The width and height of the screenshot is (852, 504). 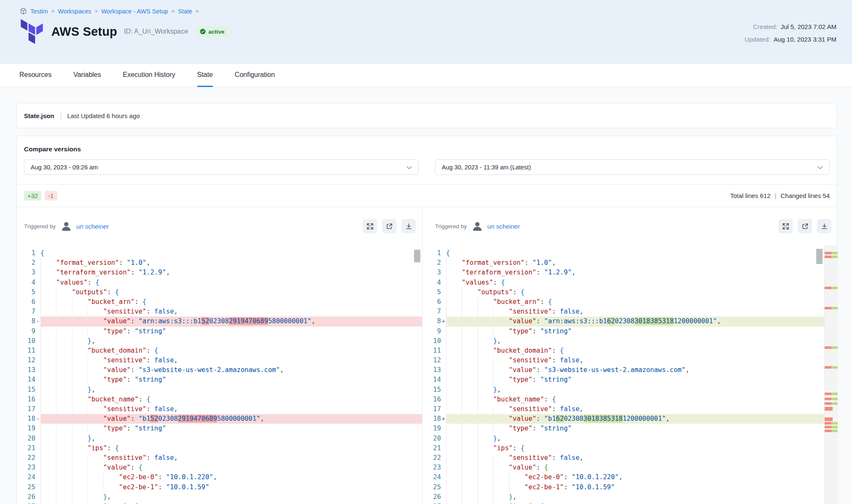 What do you see at coordinates (642, 399) in the screenshot?
I see `line-content: "bucket_name": {` at bounding box center [642, 399].